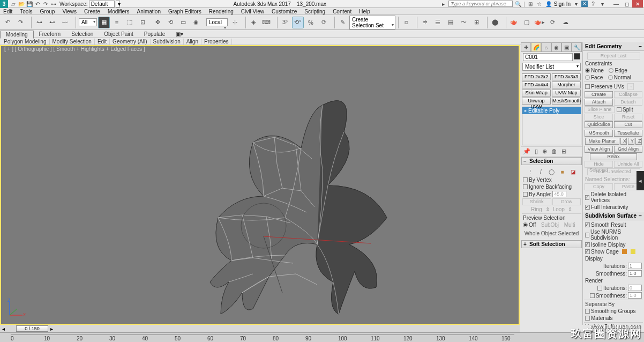 Image resolution: width=644 pixels, height=342 pixels. What do you see at coordinates (193, 42) in the screenshot?
I see `rsub-align: Align` at bounding box center [193, 42].